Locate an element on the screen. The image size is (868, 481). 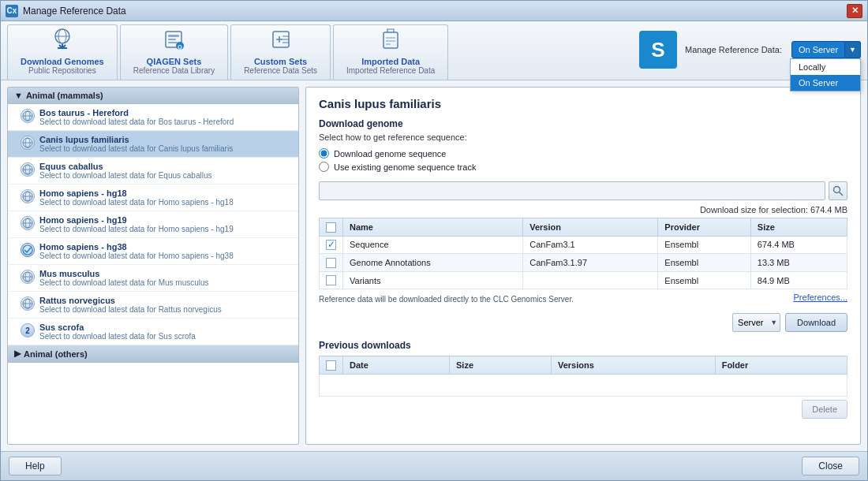
genome-title: Canis lupus familiaris is located at coordinates (583, 104).